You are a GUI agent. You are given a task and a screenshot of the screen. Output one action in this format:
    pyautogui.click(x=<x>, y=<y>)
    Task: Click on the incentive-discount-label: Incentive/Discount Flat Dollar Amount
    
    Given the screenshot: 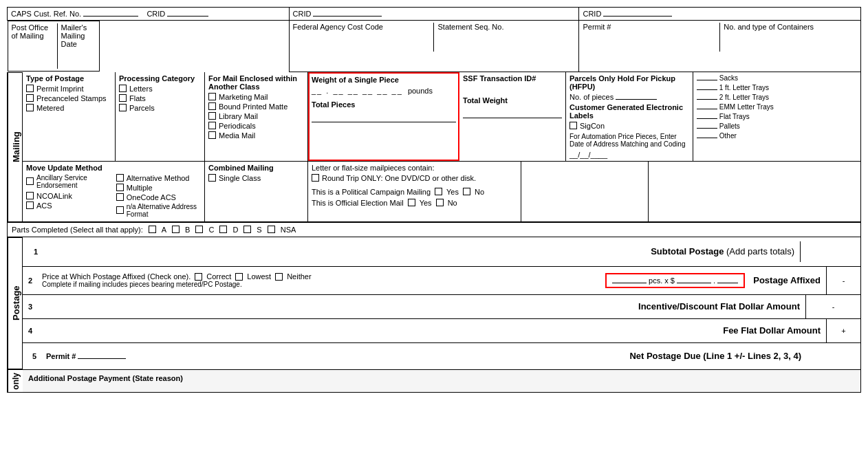 What is the action you would take?
    pyautogui.click(x=719, y=307)
    